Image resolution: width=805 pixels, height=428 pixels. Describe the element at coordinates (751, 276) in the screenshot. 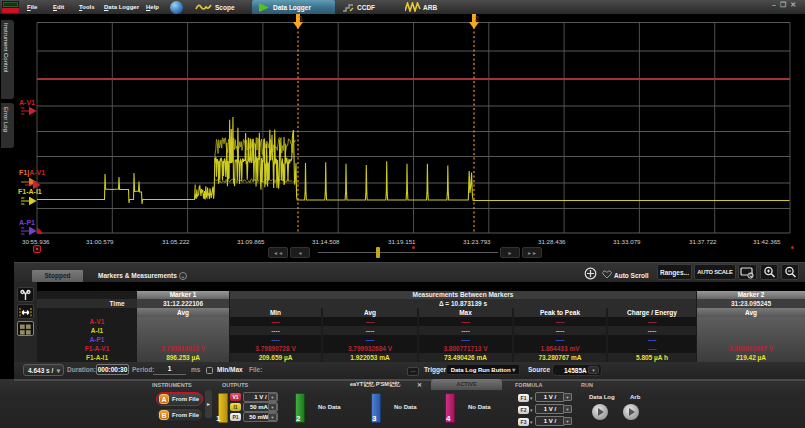

I see `svg-text: Q` at that location.